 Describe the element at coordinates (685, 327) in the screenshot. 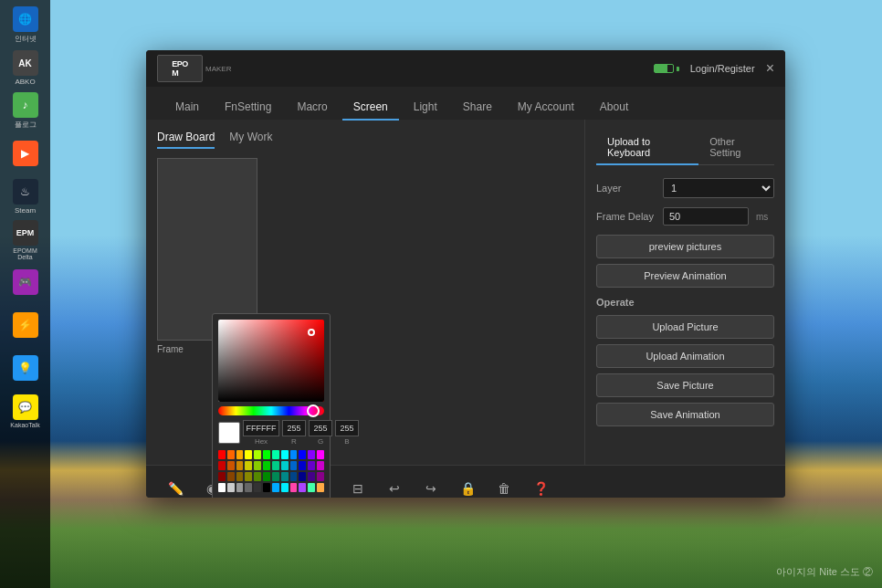

I see `upload-picture-button: Upload Picture` at that location.